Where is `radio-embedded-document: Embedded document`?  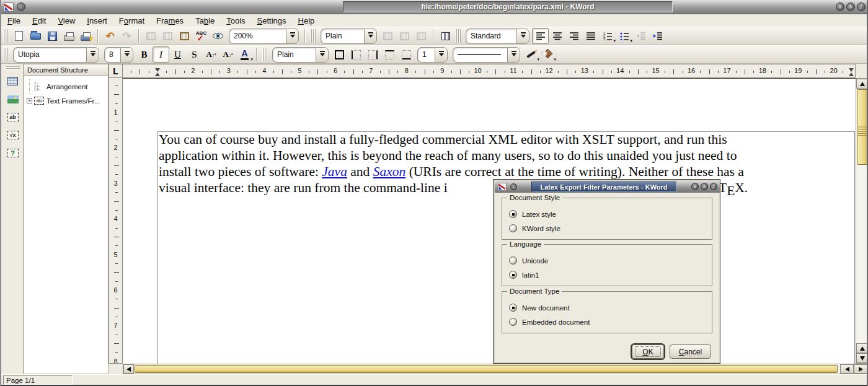 radio-embedded-document: Embedded document is located at coordinates (549, 322).